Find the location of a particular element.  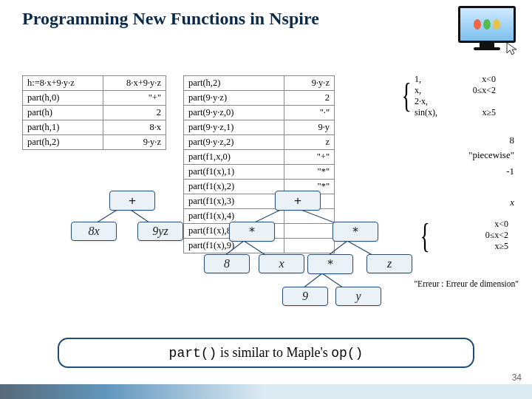

tree-node-8: 8 is located at coordinates (227, 264).